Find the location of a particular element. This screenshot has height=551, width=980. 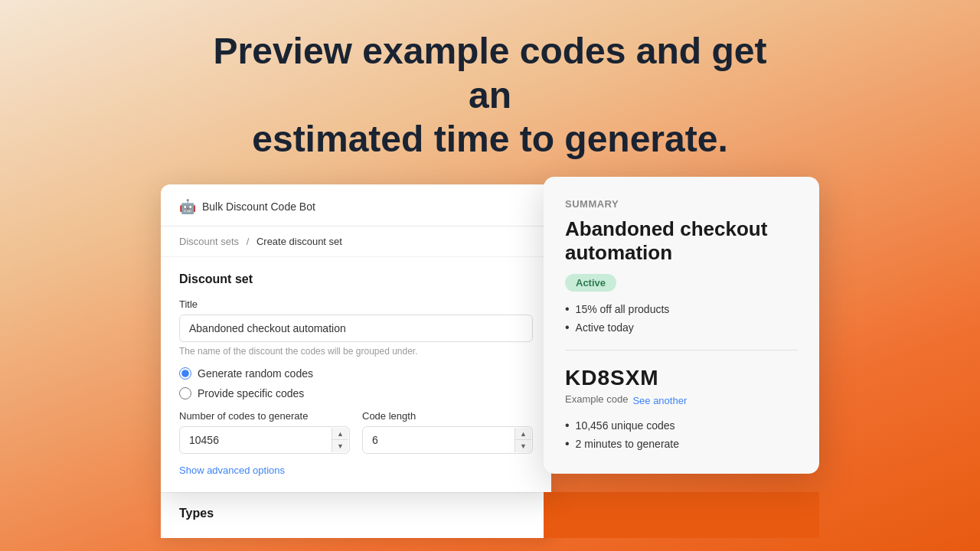

bottom-form-card: Types is located at coordinates (356, 515).